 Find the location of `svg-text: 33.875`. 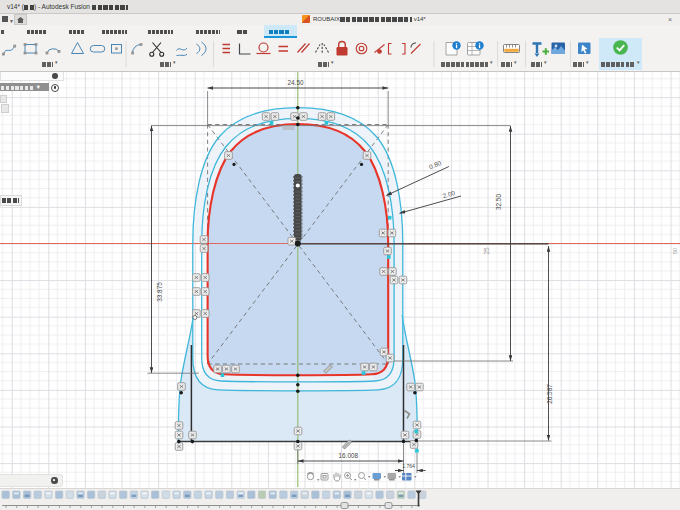

svg-text: 33.875 is located at coordinates (160, 292).